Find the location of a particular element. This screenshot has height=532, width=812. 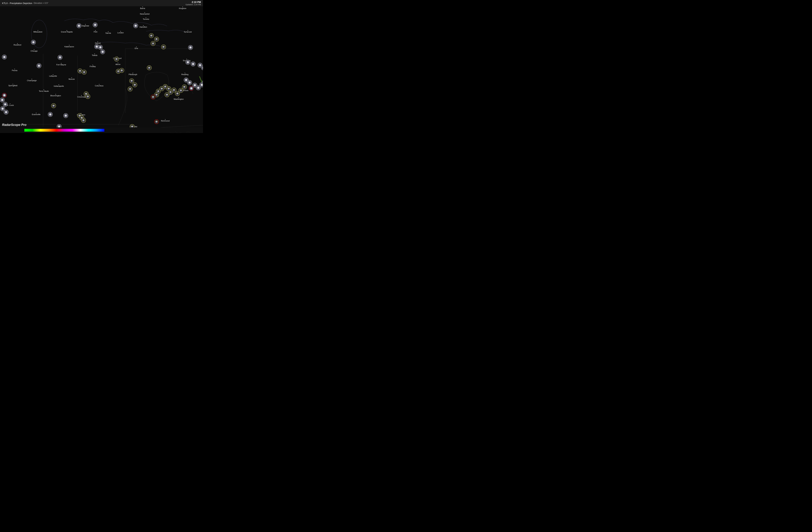

current-time: 2:10 PM is located at coordinates (193, 2).